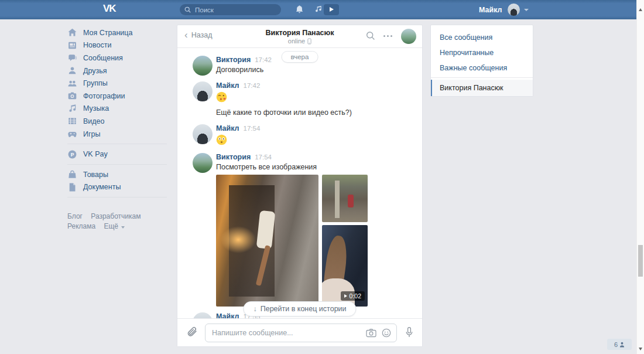  What do you see at coordinates (117, 71) in the screenshot?
I see `sidebar-item-friends: Друзья` at bounding box center [117, 71].